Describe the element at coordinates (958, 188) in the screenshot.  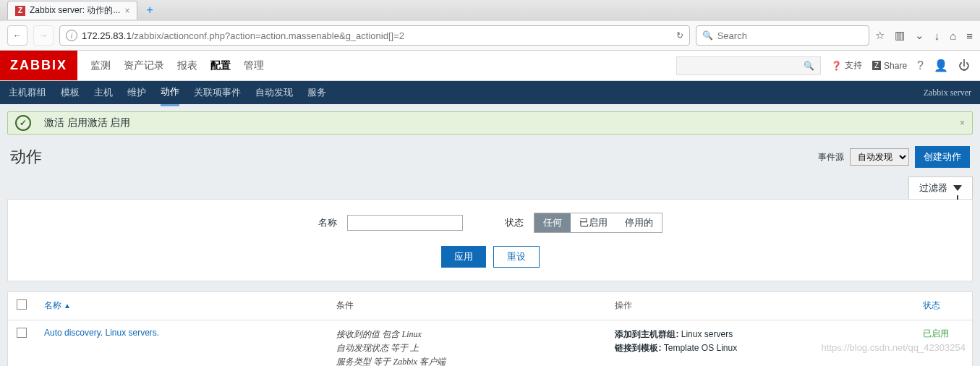
I see `funnel-icon` at that location.